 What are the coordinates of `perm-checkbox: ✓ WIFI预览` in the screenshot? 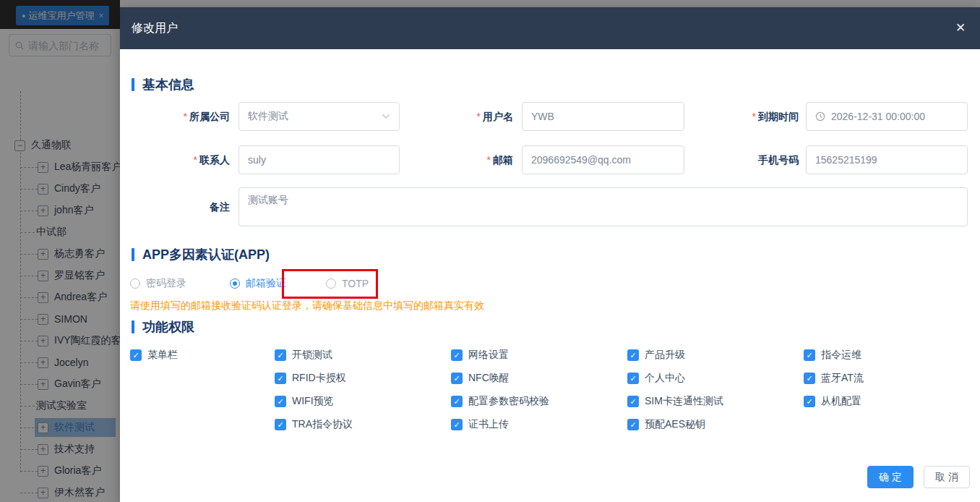 It's located at (304, 401).